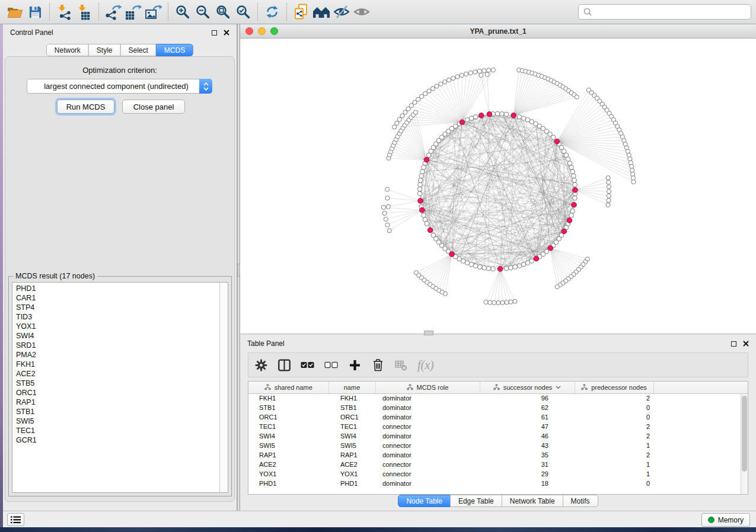 This screenshot has height=532, width=756. Describe the element at coordinates (117, 412) in the screenshot. I see `mcds-node-item: STB1` at that location.